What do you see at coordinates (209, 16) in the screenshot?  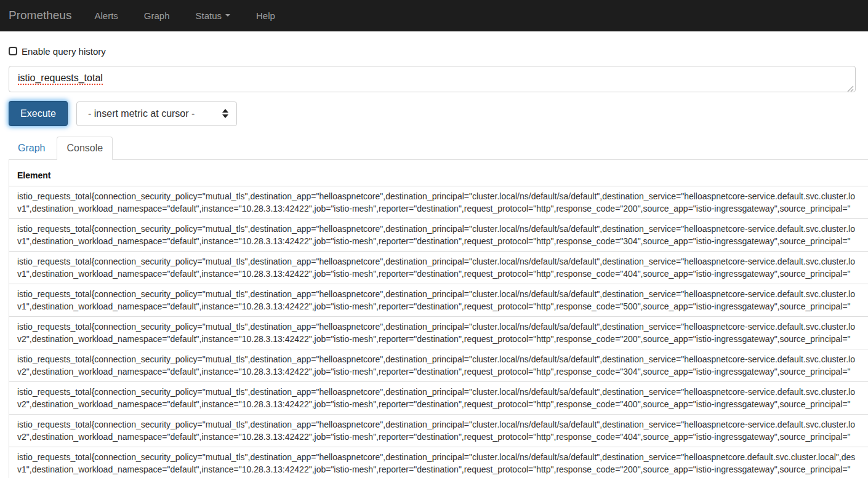 I see `nav-item-status-label: Status` at bounding box center [209, 16].